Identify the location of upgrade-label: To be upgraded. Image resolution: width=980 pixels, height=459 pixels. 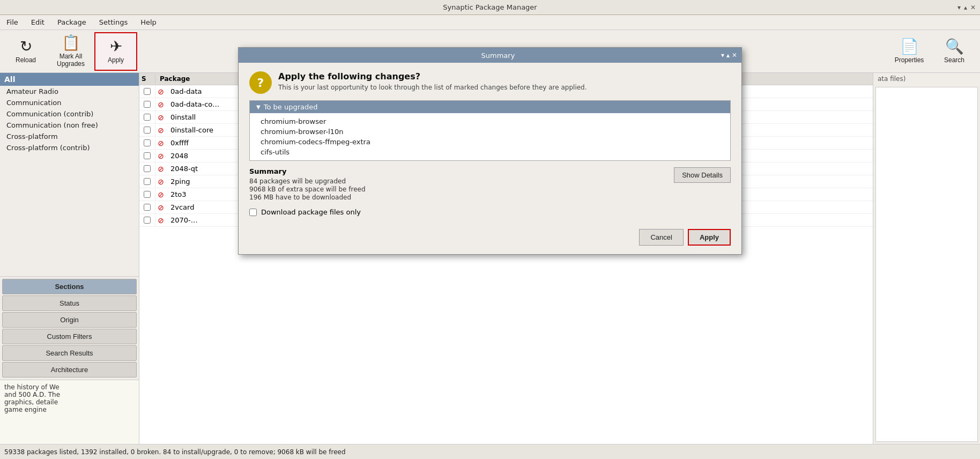
(291, 107).